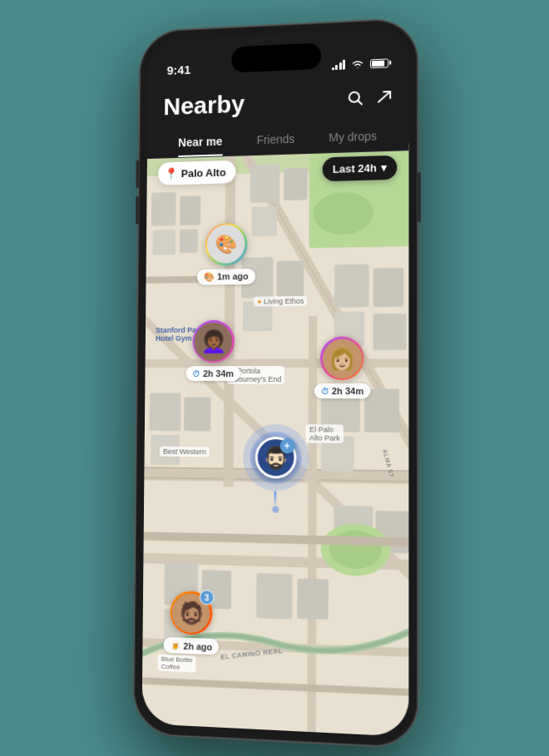  What do you see at coordinates (213, 373) in the screenshot?
I see `time-badge-2: ⏱ 2h 34m` at bounding box center [213, 373].